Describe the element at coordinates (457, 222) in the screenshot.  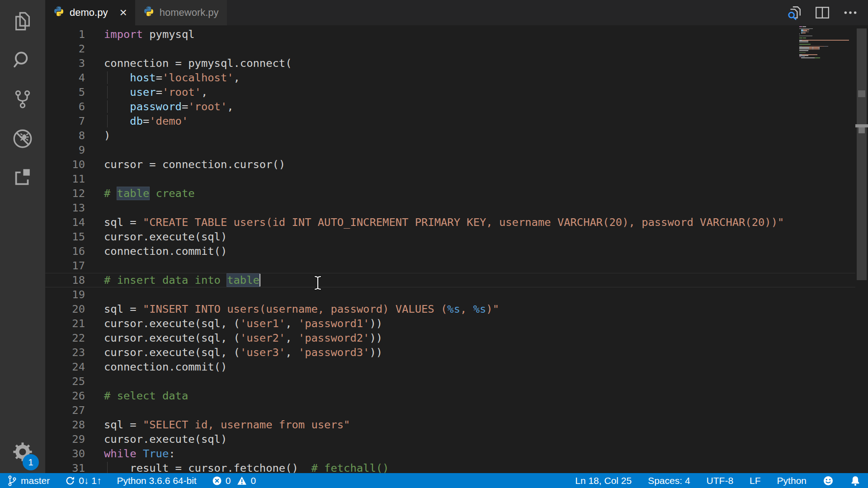
I see `code-line-14: 14sql = "CREATE TABLE users(id INT AUTO_…` at that location.